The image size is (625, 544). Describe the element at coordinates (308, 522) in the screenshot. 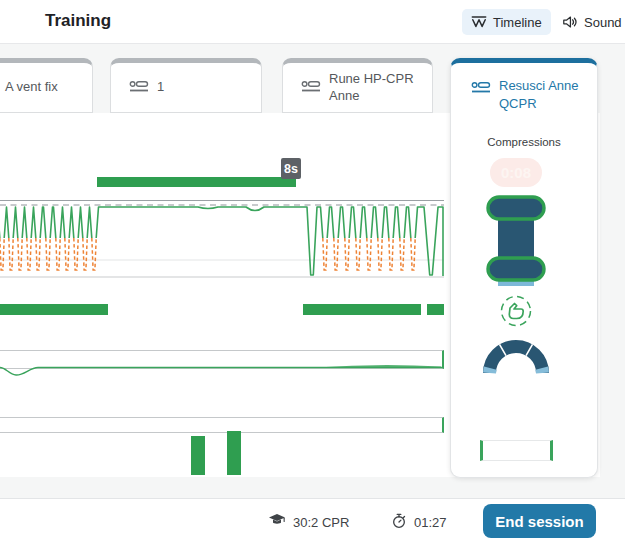

I see `protocol-indicator: 30:2 CPR` at that location.